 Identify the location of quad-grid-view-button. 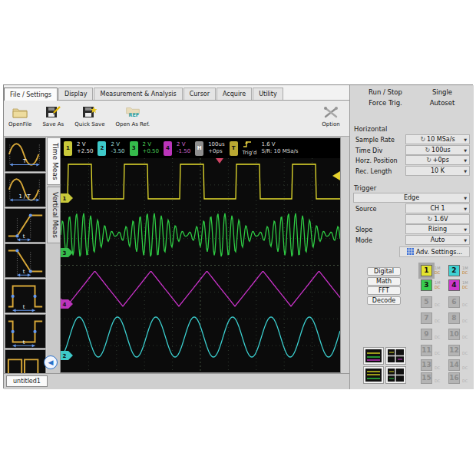
(396, 356).